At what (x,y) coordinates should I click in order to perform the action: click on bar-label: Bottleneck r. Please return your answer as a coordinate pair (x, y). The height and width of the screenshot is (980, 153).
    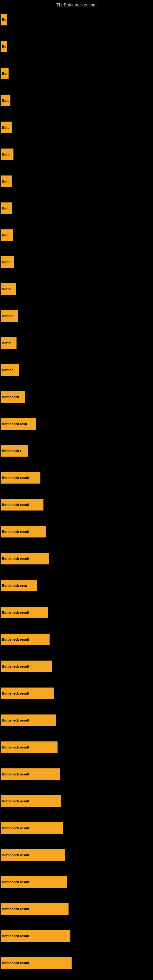
    Looking at the image, I should click on (11, 451).